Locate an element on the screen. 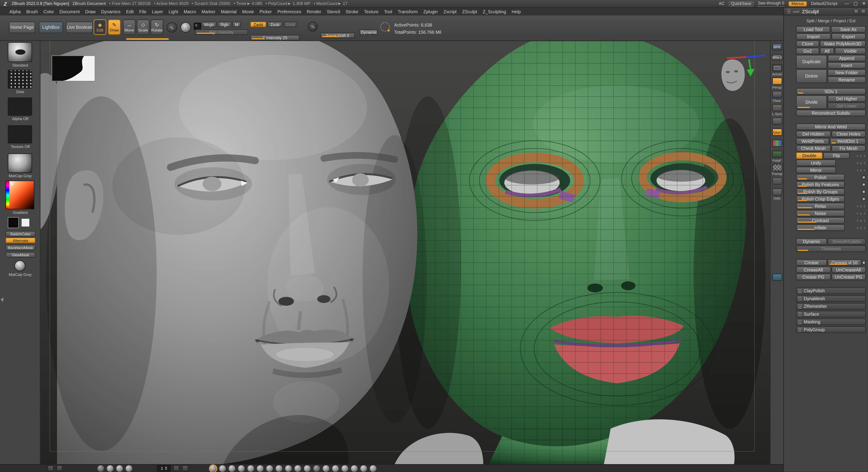  home-page-button: Home Page is located at coordinates (22, 28).